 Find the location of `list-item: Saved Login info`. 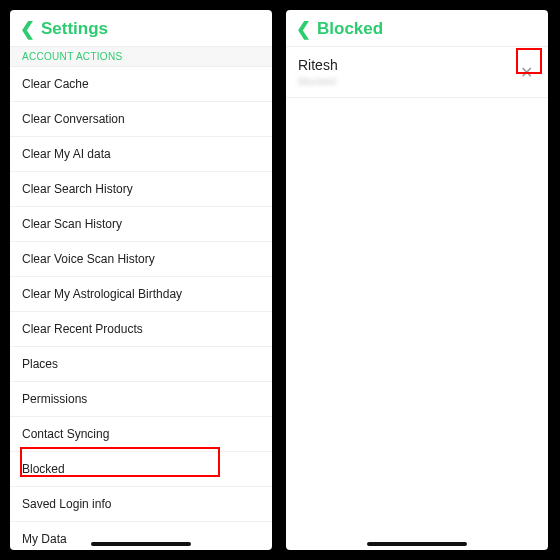

list-item: Saved Login info is located at coordinates (141, 504).